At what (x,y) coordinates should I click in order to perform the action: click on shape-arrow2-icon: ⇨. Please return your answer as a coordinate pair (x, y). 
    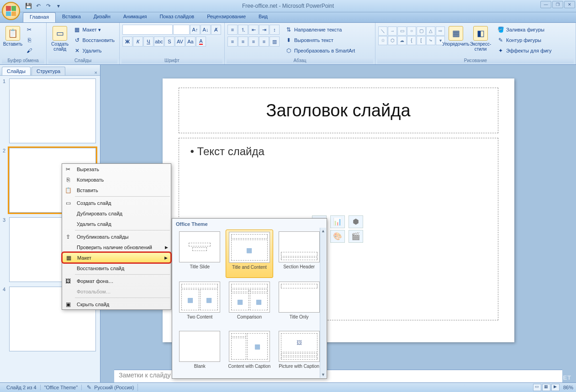
    Looking at the image, I should click on (440, 31).